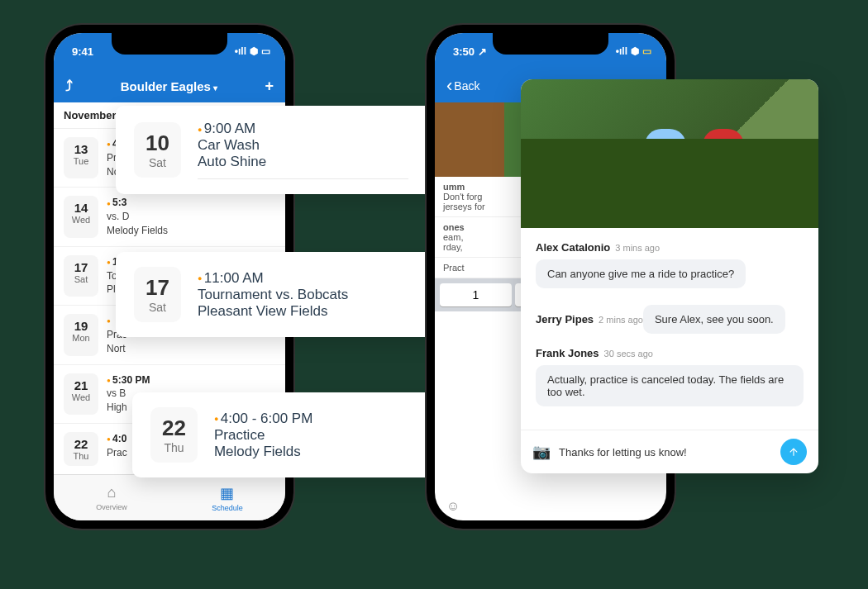 This screenshot has height=589, width=868. I want to click on emoji-icon: ☺, so click(453, 506).